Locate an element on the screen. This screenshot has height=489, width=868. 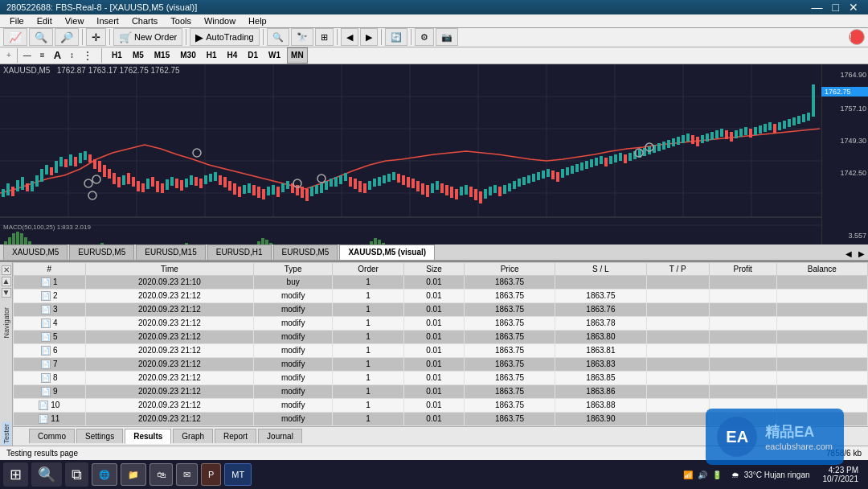
collapse-btn-up: ▲ is located at coordinates (6, 281).